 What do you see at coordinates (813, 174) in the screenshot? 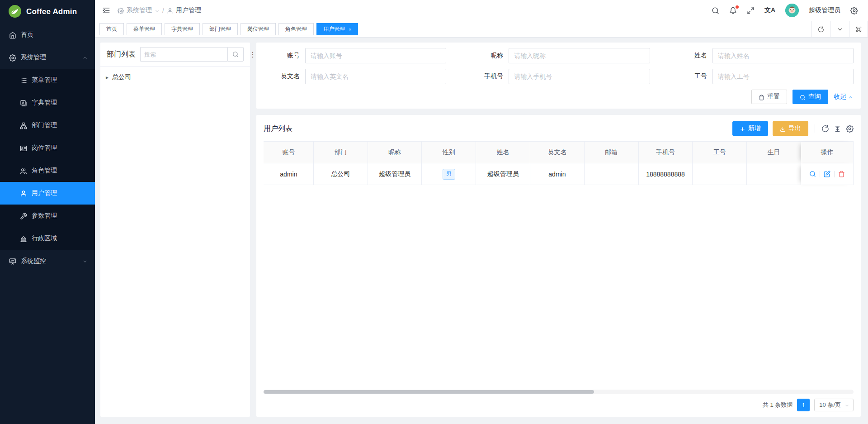
I see `view-row-icon` at bounding box center [813, 174].